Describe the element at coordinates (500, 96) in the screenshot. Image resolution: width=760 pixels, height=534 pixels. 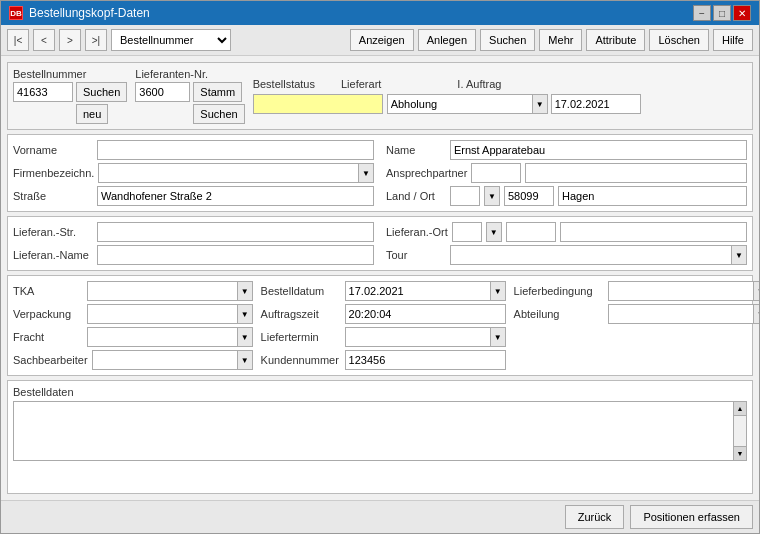
I see `status-group: Bestellstatus Lieferart I. Auftrag ▼` at that location.